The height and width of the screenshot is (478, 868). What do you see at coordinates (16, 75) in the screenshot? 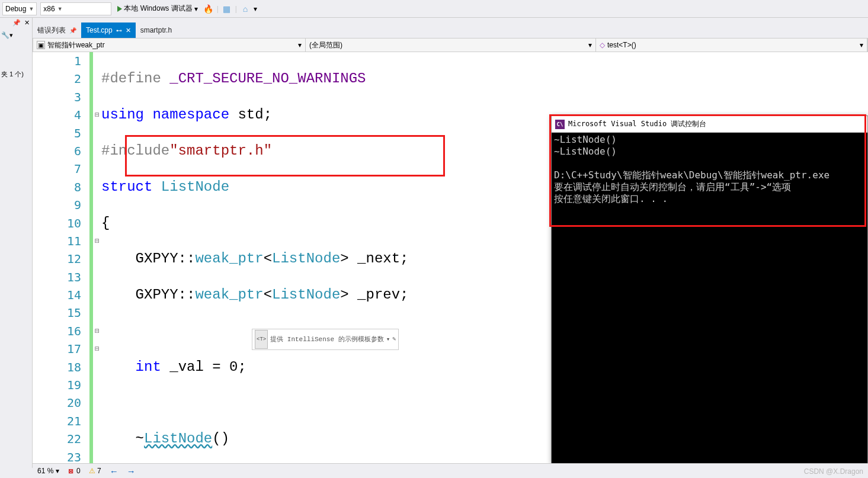
I see `folder-count-text: 夹 1 个)` at bounding box center [16, 75].